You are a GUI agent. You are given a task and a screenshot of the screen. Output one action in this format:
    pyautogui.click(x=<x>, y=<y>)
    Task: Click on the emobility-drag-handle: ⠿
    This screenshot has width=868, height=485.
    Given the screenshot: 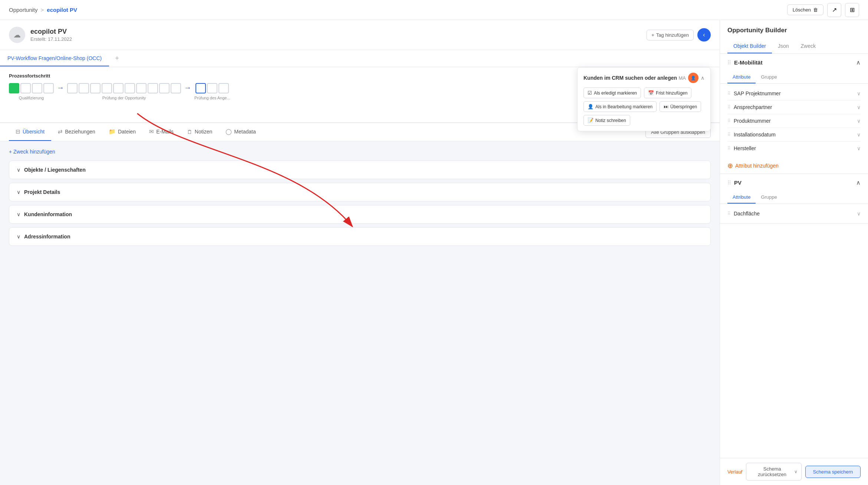 What is the action you would take?
    pyautogui.click(x=729, y=63)
    